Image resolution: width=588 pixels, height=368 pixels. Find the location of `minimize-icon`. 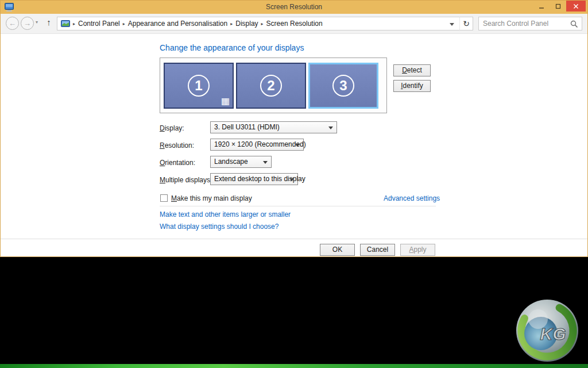

minimize-icon is located at coordinates (541, 6).